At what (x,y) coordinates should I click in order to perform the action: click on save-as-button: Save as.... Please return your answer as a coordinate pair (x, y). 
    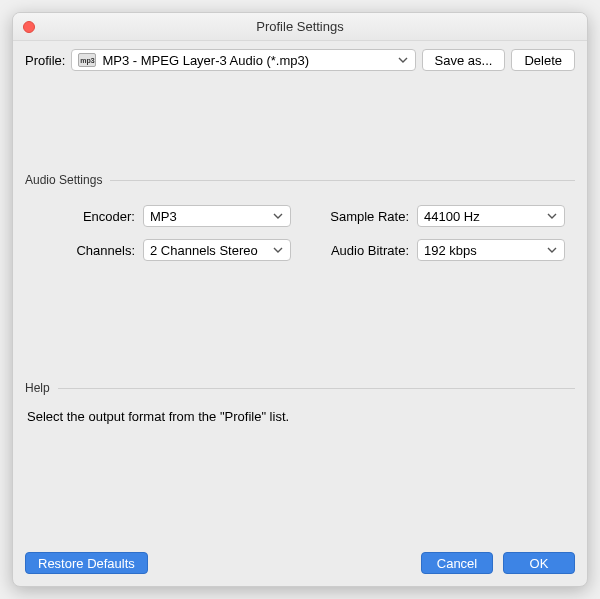
    Looking at the image, I should click on (464, 60).